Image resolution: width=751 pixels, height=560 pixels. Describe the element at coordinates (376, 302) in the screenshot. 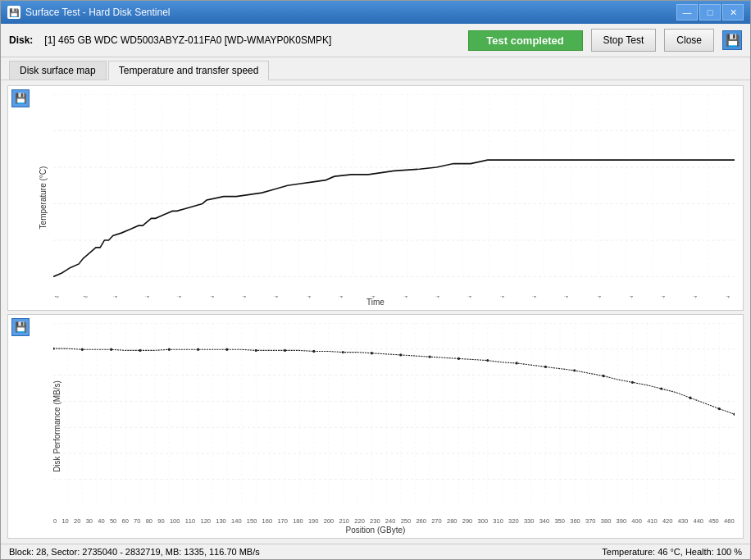

I see `temp-x-axis-label: Time` at that location.